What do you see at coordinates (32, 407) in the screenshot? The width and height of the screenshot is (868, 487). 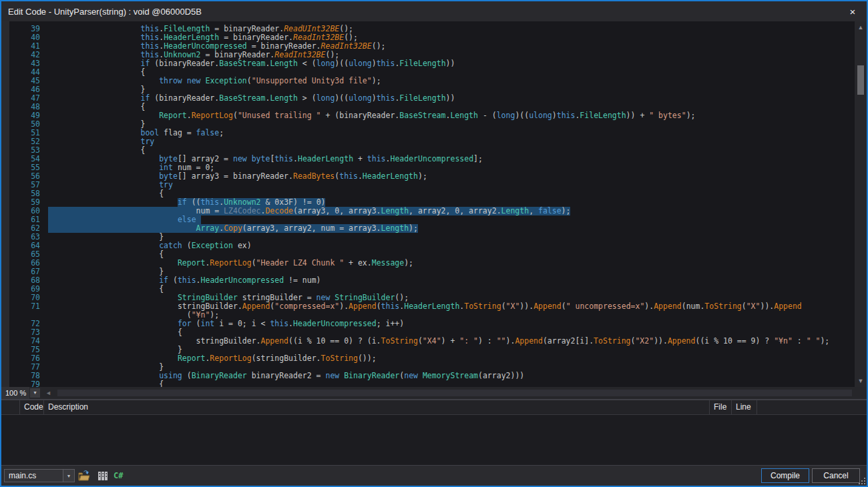 I see `column-header-code: Code` at bounding box center [32, 407].